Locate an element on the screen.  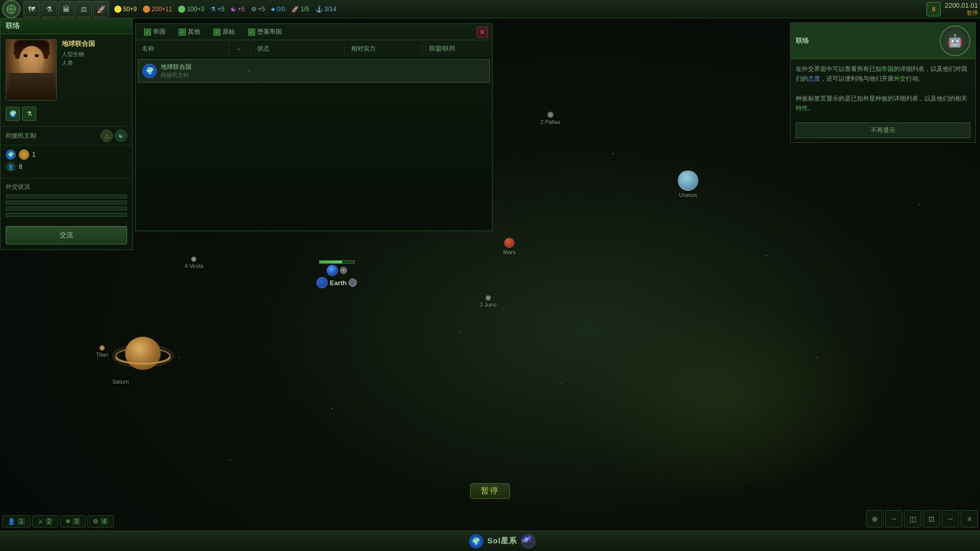
bottom-left-queue: 👤 1 ⚔ 2 ❄ 3 ⚙ 4 is located at coordinates (58, 521).